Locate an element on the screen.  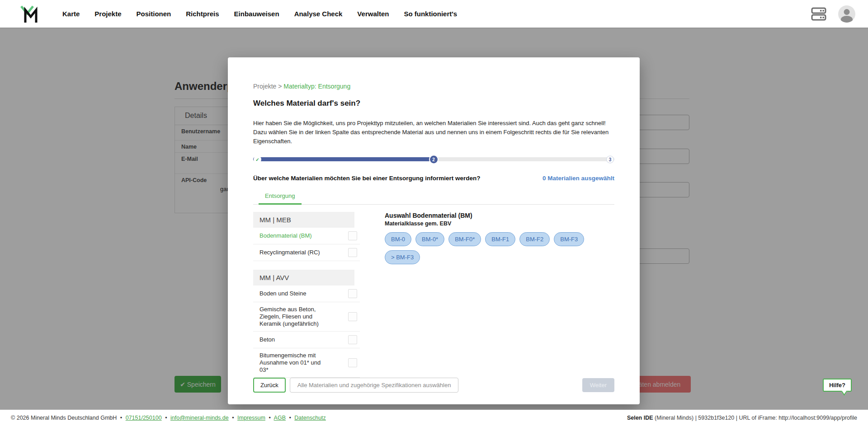
material-item-beton: Beton is located at coordinates (307, 340).